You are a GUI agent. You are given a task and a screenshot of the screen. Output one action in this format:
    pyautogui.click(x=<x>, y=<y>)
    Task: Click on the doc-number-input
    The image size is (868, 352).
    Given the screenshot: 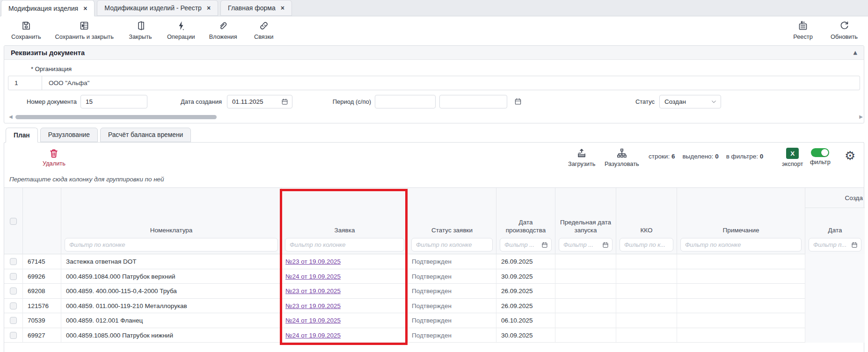 What is the action you would take?
    pyautogui.click(x=114, y=102)
    